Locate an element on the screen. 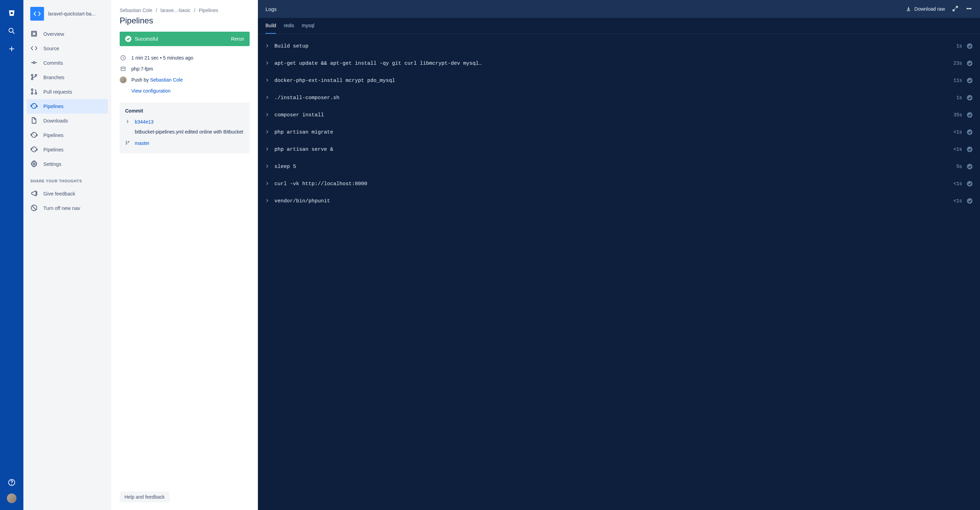 The height and width of the screenshot is (510, 980). meta-config: View configuration is located at coordinates (185, 91).